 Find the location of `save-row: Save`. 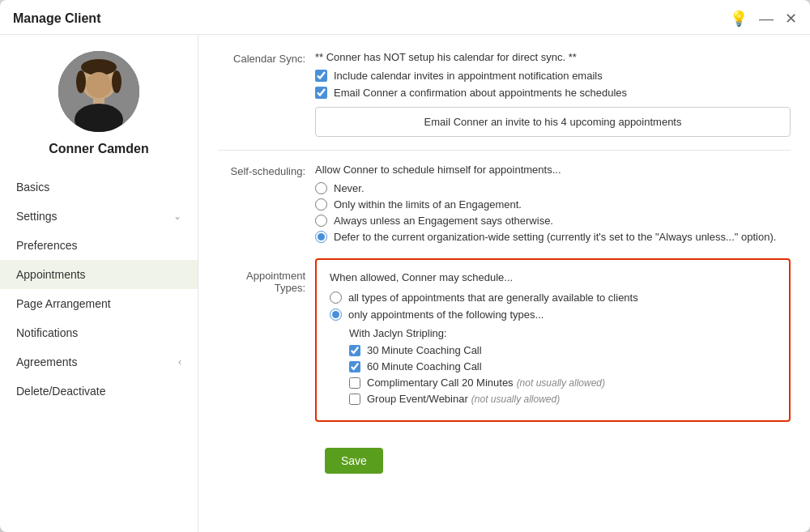

save-row: Save is located at coordinates (504, 453).